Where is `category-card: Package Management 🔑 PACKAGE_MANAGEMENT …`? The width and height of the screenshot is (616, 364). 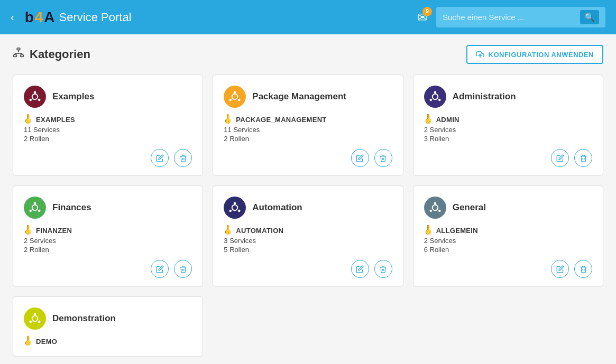 category-card: Package Management 🔑 PACKAGE_MANAGEMENT … is located at coordinates (308, 125).